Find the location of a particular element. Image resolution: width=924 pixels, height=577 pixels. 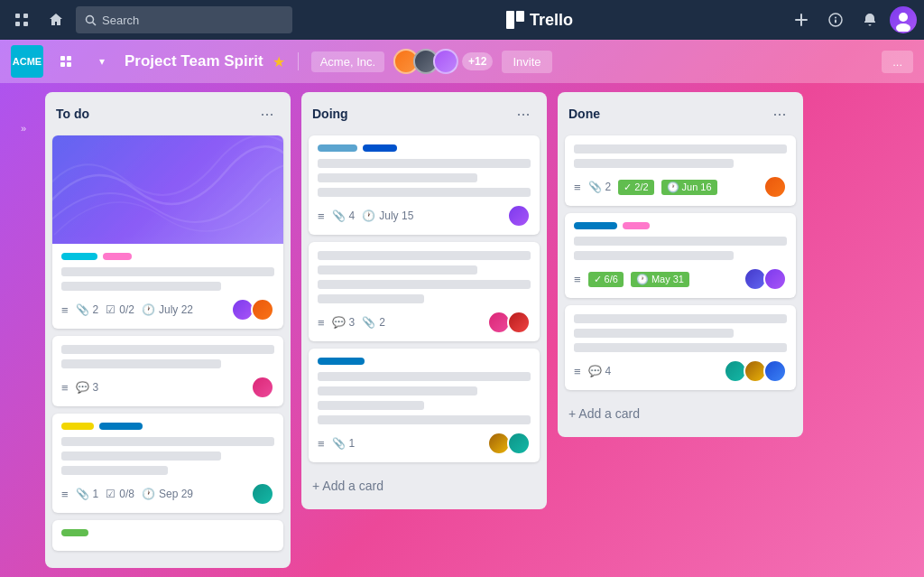

done-card-3: ≡ 💬 4 is located at coordinates (680, 348).